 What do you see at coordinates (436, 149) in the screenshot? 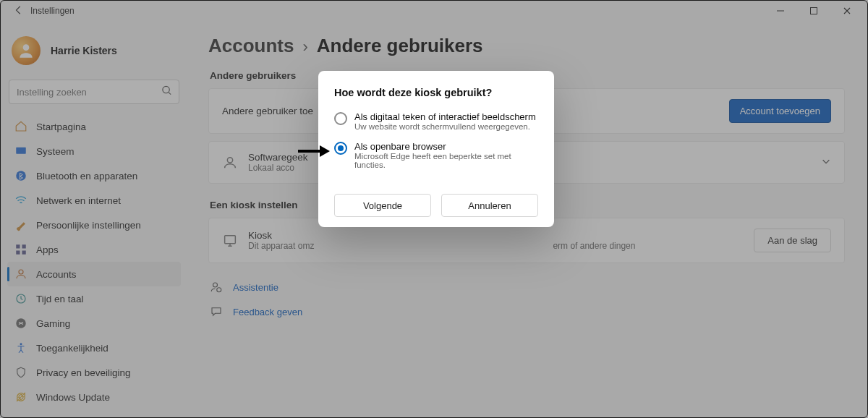
I see `kiosk-usage-dialog: Hoe wordt deze kiosk gebruikt? Als digit…` at bounding box center [436, 149].